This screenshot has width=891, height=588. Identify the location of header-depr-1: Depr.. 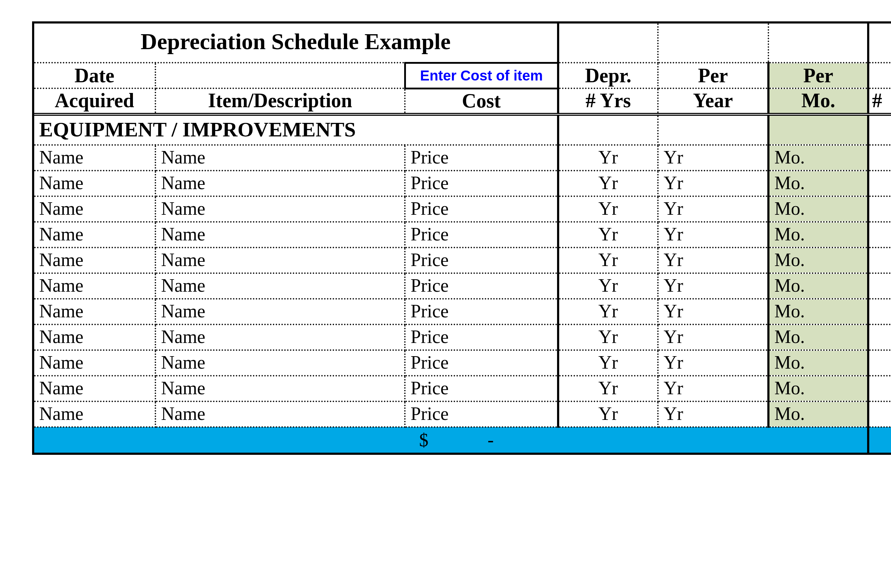
(608, 76).